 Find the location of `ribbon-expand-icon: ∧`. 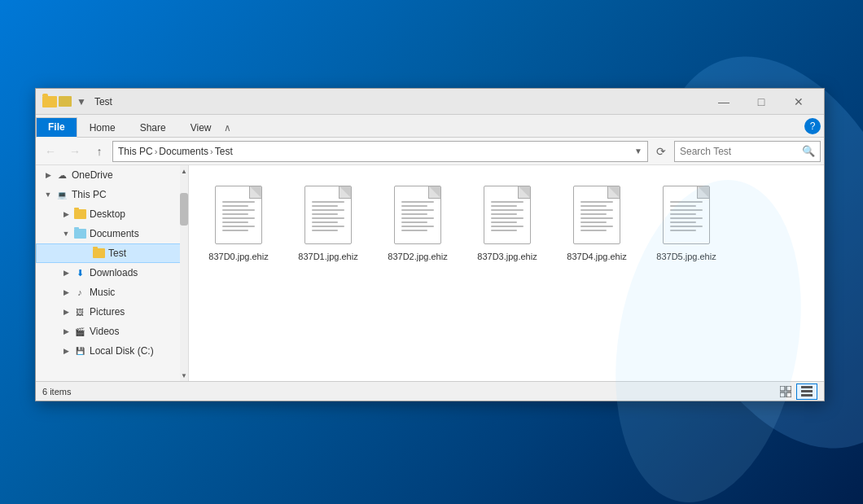

ribbon-expand-icon: ∧ is located at coordinates (228, 128).